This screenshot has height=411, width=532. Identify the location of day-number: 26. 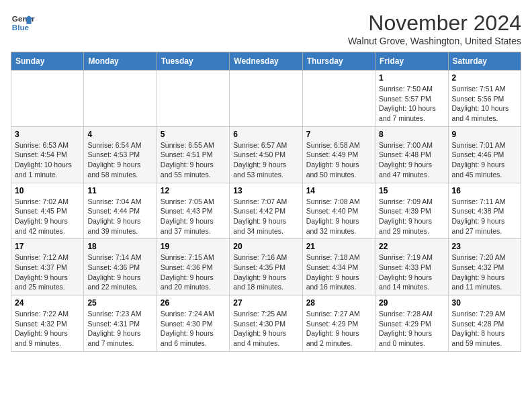
(193, 303).